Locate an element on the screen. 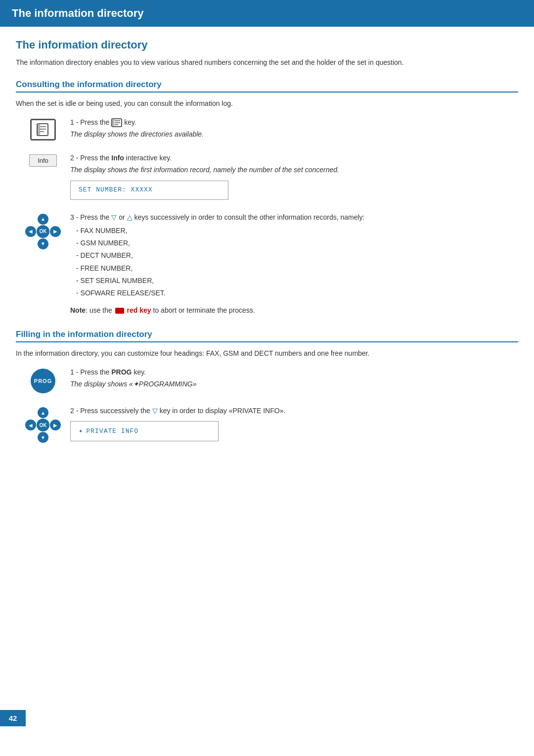  note-suffix: to abort or terminate the process. is located at coordinates (204, 310).